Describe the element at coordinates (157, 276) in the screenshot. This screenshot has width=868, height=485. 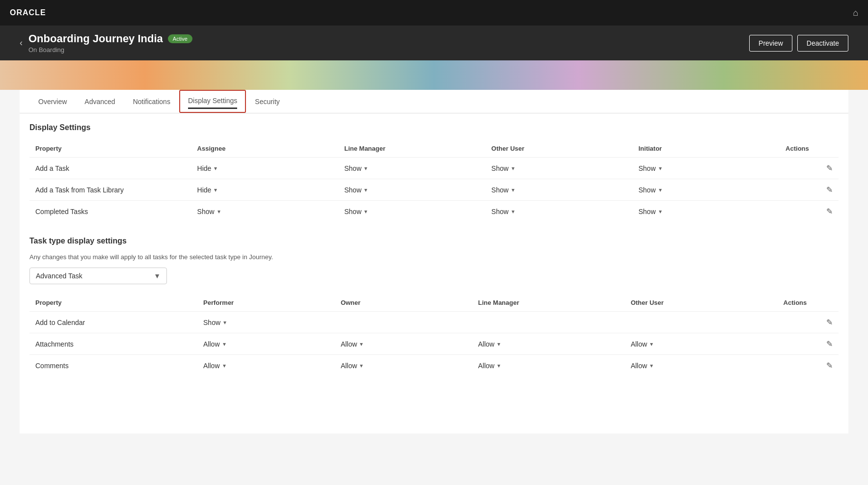
I see `chevron-down-icon: ▼` at that location.